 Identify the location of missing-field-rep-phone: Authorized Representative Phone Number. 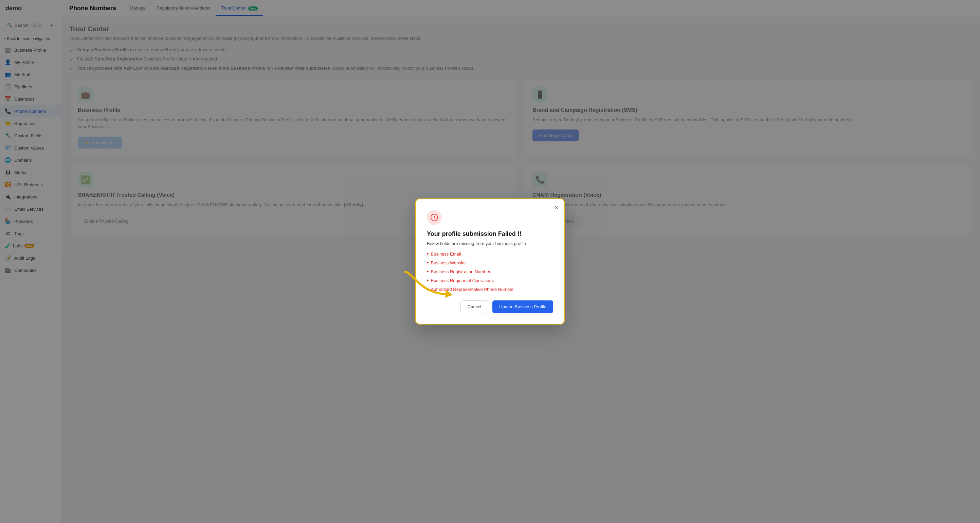
(490, 289).